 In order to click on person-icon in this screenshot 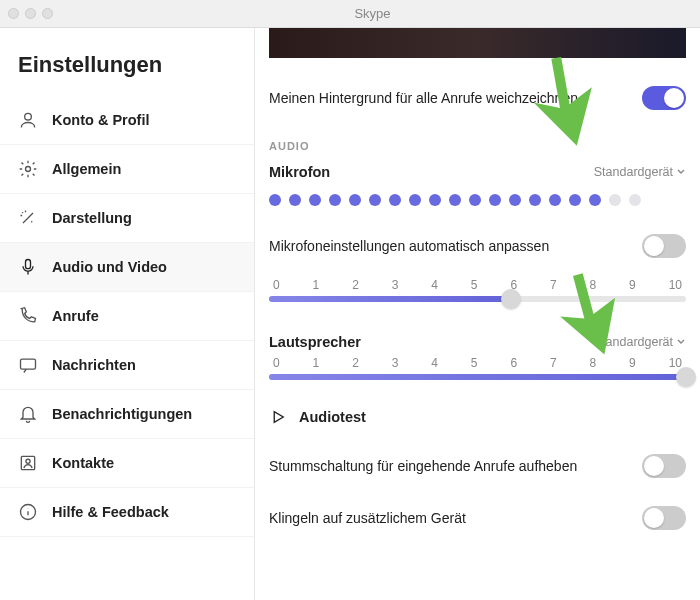, I will do `click(28, 120)`.